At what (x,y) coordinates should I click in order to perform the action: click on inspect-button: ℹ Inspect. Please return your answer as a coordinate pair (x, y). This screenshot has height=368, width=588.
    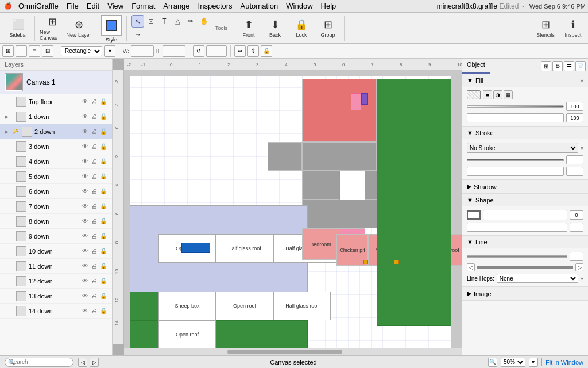
    Looking at the image, I should click on (573, 28).